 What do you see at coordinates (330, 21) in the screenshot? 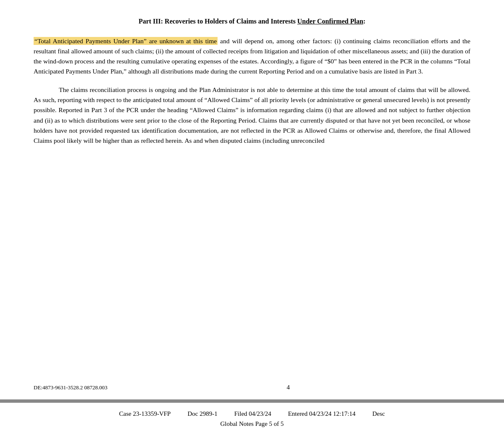
I see `heading-underline: Under Confirmed Plan` at bounding box center [330, 21].